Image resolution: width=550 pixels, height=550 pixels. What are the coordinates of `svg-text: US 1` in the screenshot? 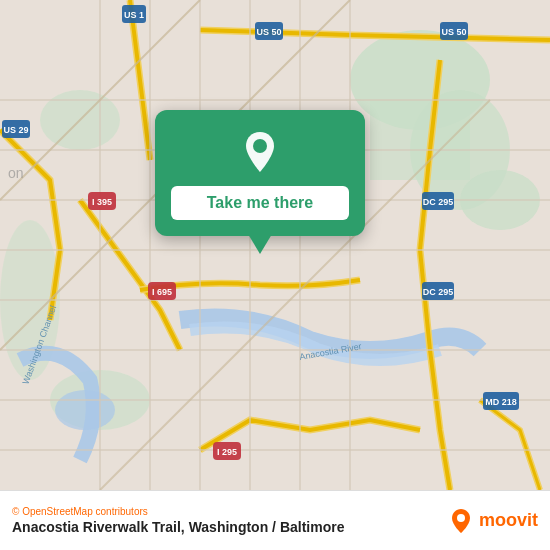 It's located at (134, 15).